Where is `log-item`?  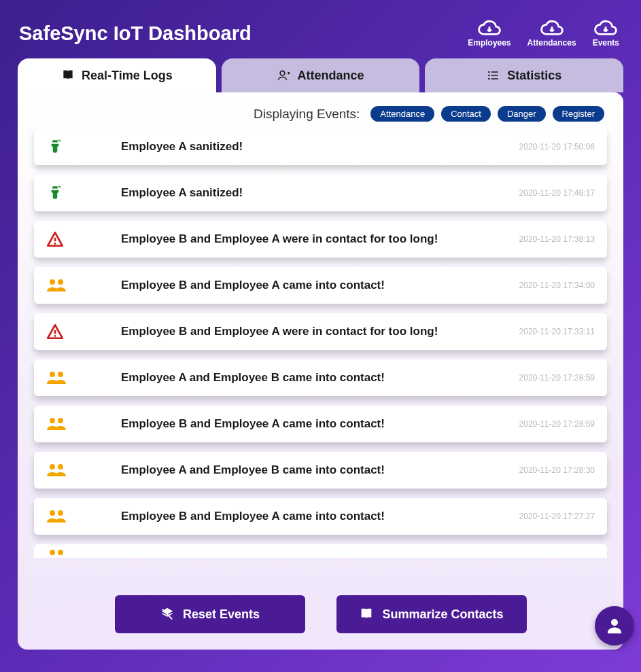
log-item is located at coordinates (321, 551).